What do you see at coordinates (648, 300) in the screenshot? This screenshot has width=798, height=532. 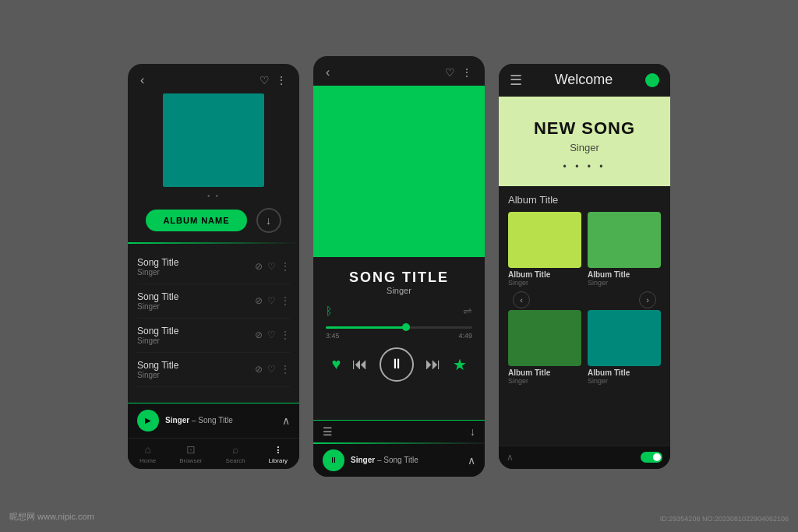 I see `next-arrow: ›` at bounding box center [648, 300].